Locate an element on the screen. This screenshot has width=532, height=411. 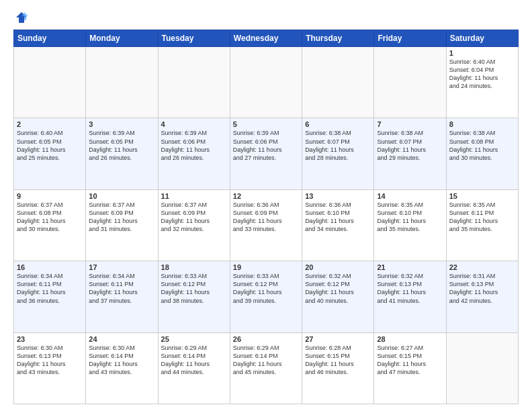
calendar-cell: 3Sunrise: 6:39 AM Sunset: 6:05 PM Daylig… is located at coordinates (122, 154).